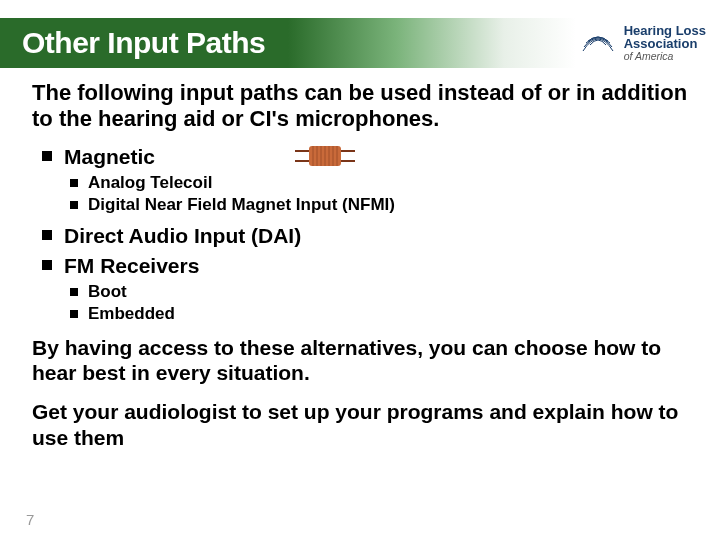  What do you see at coordinates (388, 205) in the screenshot?
I see `sub-nfmi: Digital Near Field Magnet Input (NFMI)` at bounding box center [388, 205].